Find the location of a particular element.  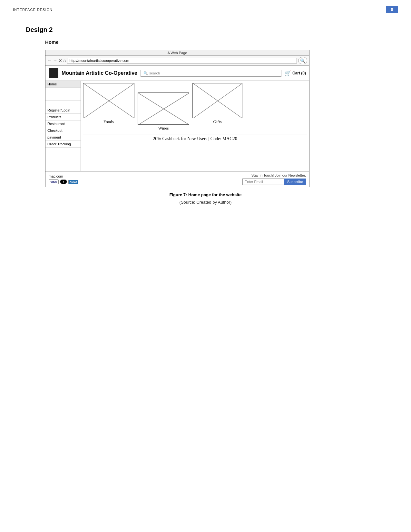

browser-search-button: 🔍 is located at coordinates (303, 61).